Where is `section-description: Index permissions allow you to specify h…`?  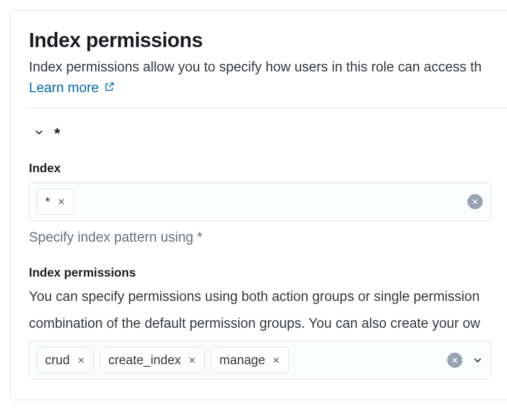
section-description: Index permissions allow you to specify h… is located at coordinates (268, 67).